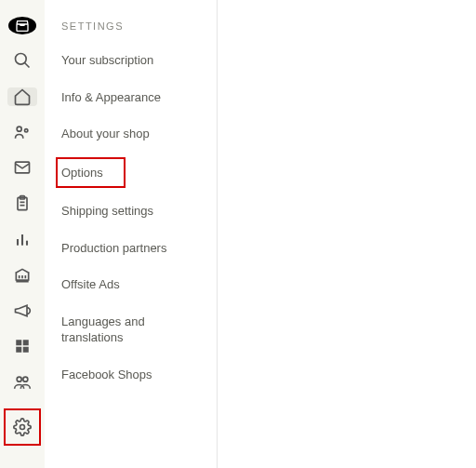 Image resolution: width=476 pixels, height=468 pixels. I want to click on menu-item-info-appearance: Info & Appearance, so click(139, 98).